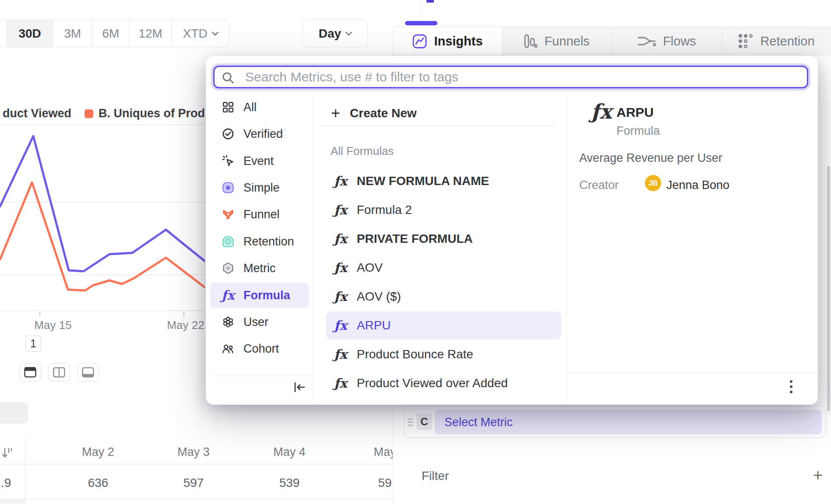  Describe the element at coordinates (260, 214) in the screenshot. I see `category-funnel: Funnel` at that location.